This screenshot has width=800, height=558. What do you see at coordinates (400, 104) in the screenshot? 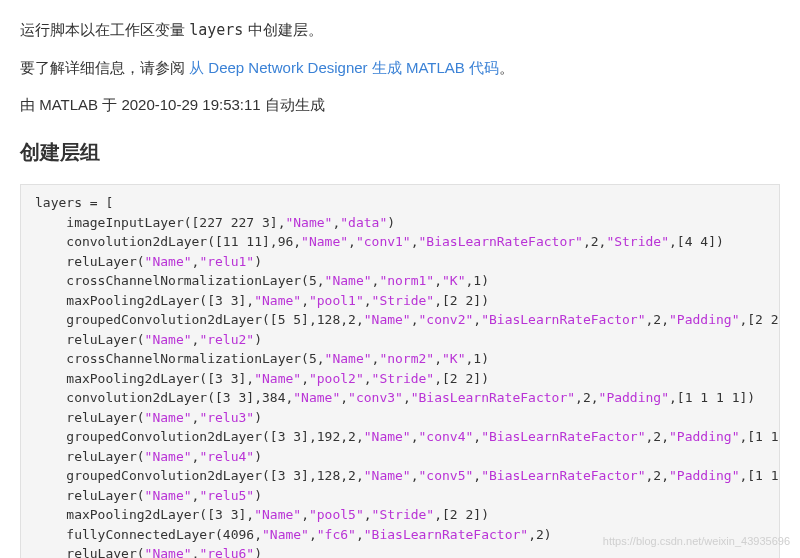
I see `paragraph-3: 由 MATLAB 于 2020-10-29 19:53:11 自动生成` at bounding box center [400, 104].